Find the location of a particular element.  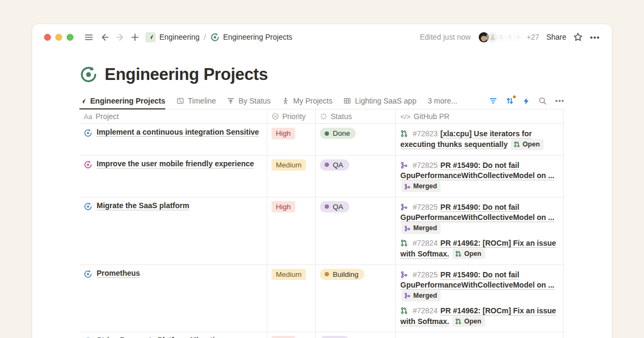

column-label: Project is located at coordinates (107, 116).